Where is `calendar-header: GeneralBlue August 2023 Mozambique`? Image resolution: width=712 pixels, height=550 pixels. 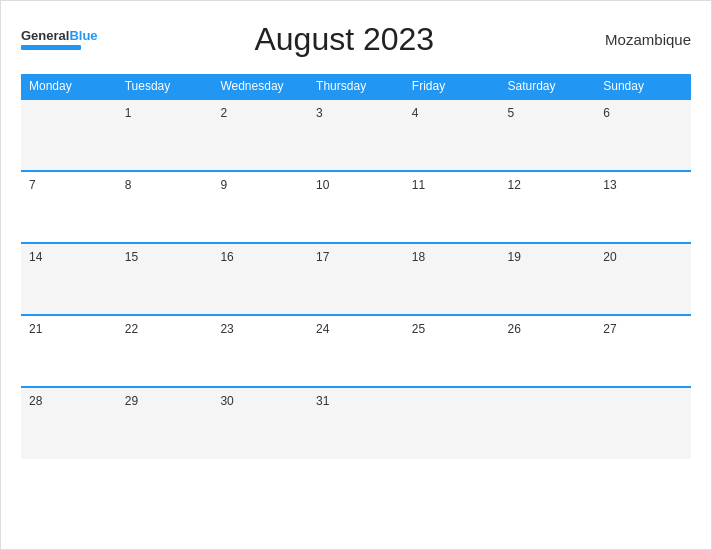 calendar-header: GeneralBlue August 2023 Mozambique is located at coordinates (356, 40).